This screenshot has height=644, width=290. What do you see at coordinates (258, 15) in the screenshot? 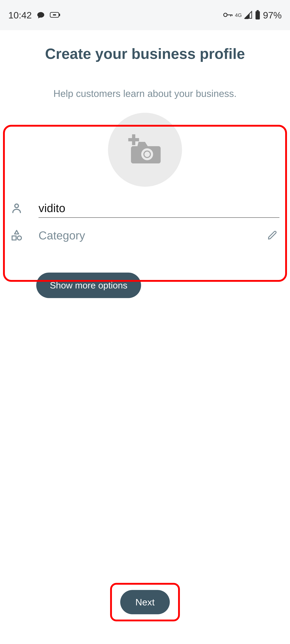
I see `battery-icon` at bounding box center [258, 15].